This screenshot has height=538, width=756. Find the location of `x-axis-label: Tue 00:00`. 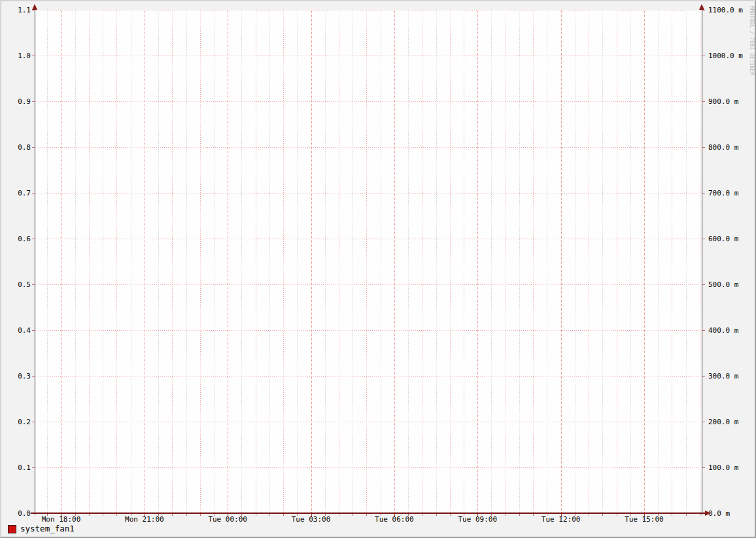

x-axis-label: Tue 00:00 is located at coordinates (228, 520).